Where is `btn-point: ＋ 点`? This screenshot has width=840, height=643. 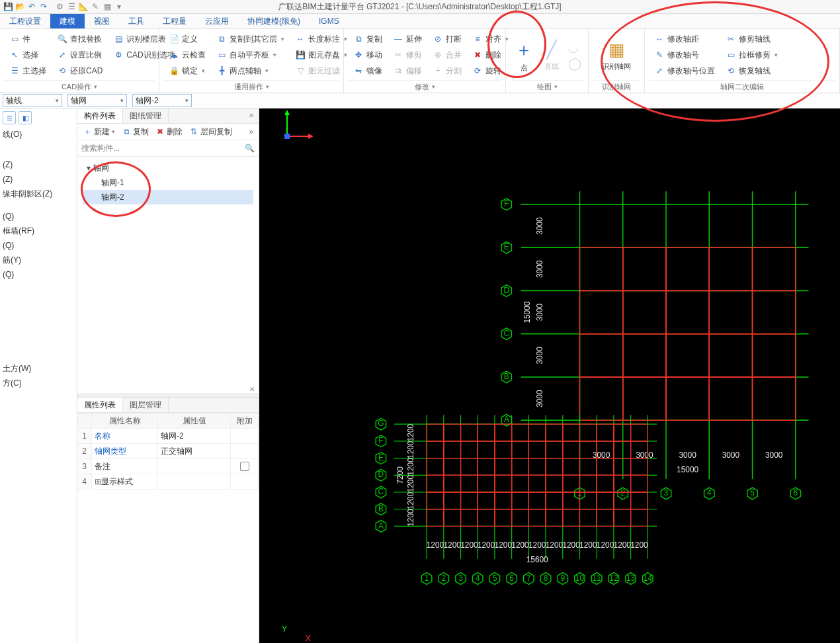
btn-point: ＋ 点 is located at coordinates (524, 56).